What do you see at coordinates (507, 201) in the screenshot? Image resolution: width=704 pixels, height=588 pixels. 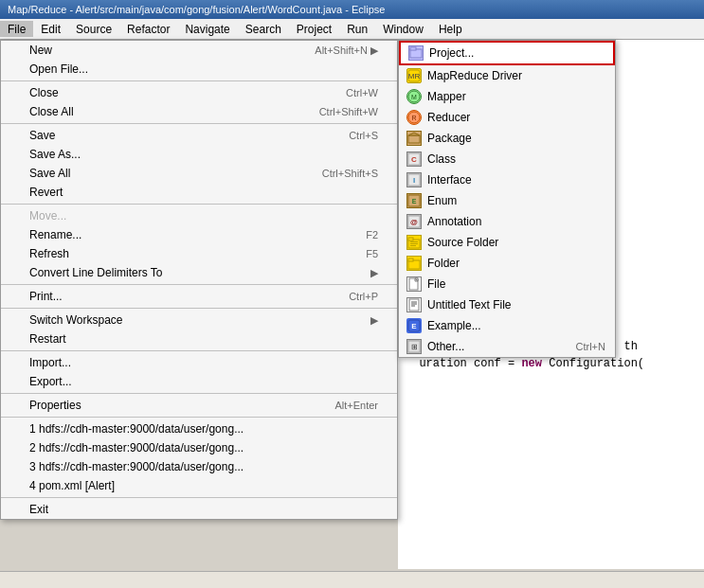 I see `submenu-row-enum: E Enum` at bounding box center [507, 201].